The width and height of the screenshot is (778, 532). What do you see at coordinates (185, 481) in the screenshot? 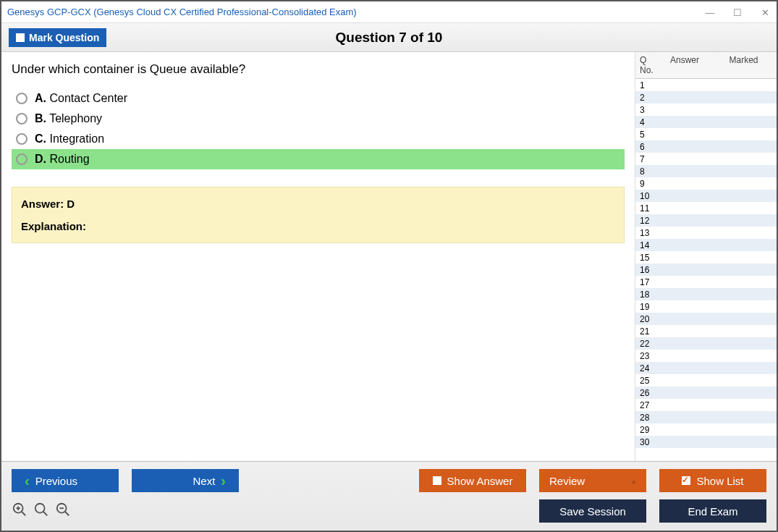
I see `next-button: Next` at bounding box center [185, 481].